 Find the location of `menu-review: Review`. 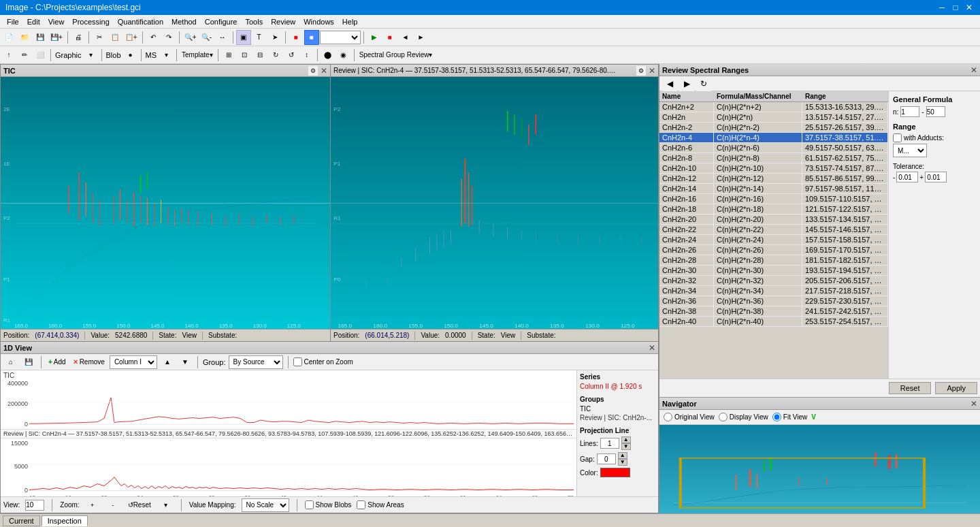

menu-review: Review is located at coordinates (283, 22).